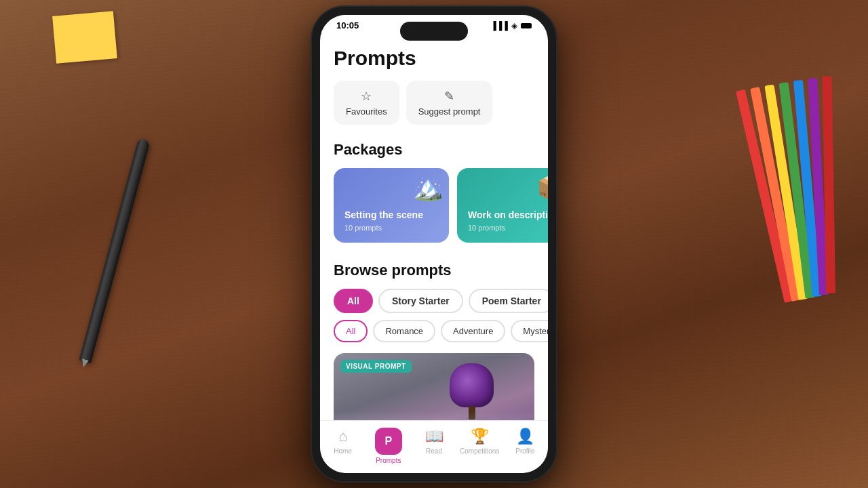  I want to click on page-title: Prompts, so click(434, 58).